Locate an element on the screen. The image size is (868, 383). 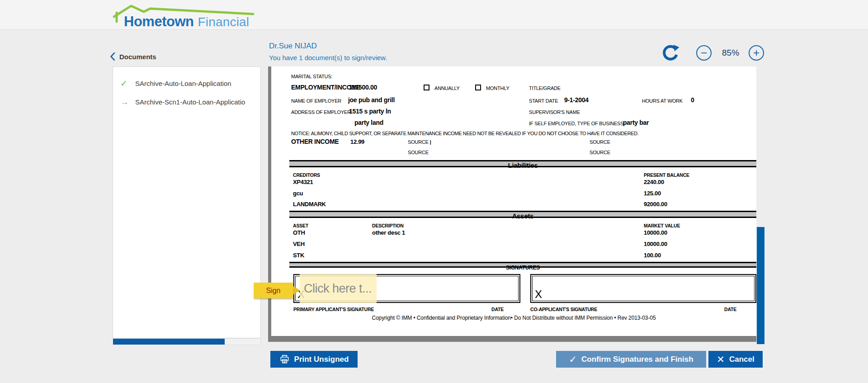
sign-review-message: You have 1 document(s) to sign/review. is located at coordinates (328, 58).